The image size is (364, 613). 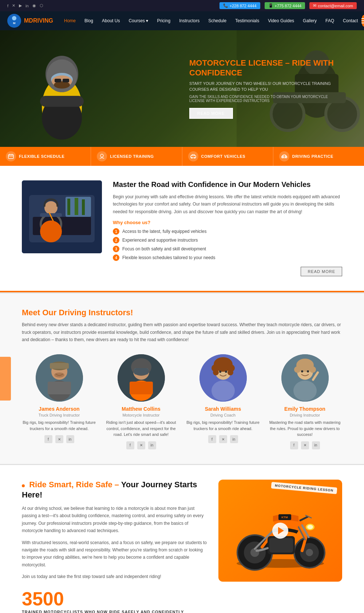 I want to click on licensed-training-icon, so click(x=102, y=156).